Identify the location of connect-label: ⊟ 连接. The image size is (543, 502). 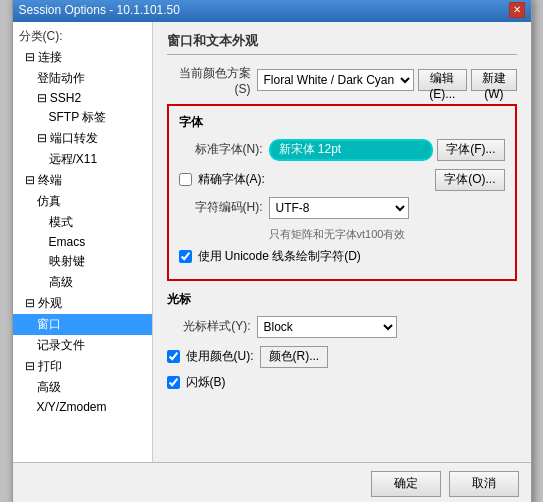
(44, 57).